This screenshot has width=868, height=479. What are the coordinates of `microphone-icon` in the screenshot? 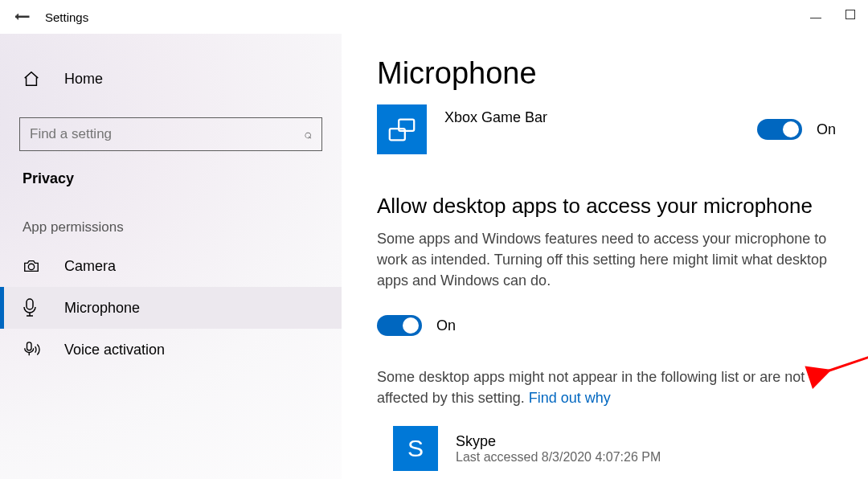 It's located at (33, 308).